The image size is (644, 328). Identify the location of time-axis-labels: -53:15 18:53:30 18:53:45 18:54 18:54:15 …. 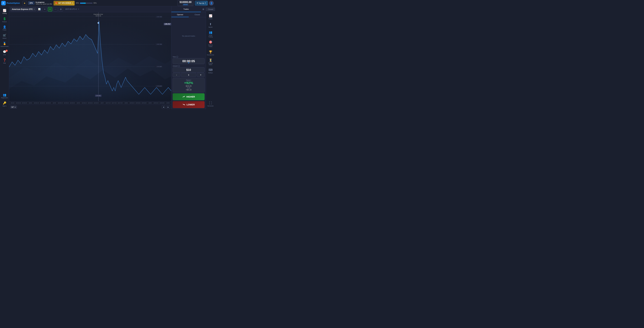
(90, 103).